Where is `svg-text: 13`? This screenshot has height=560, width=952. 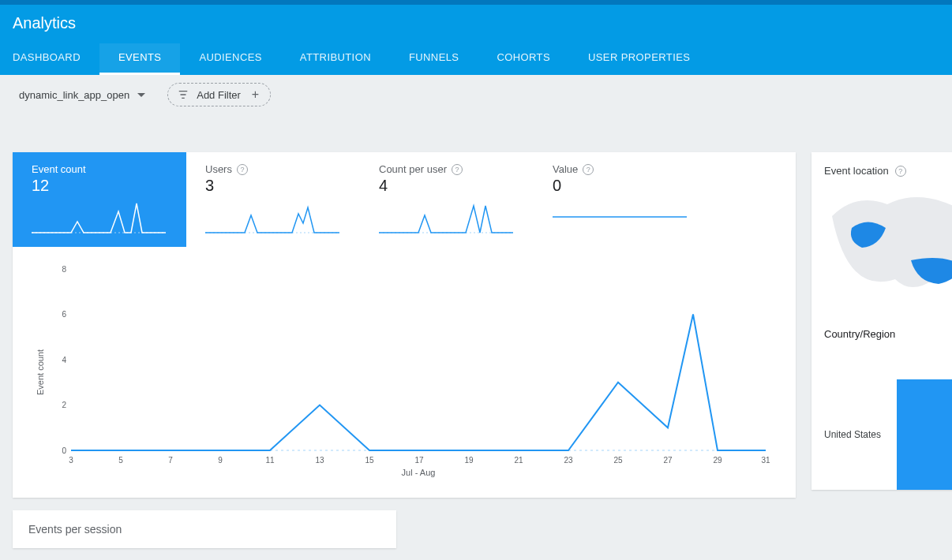
svg-text: 13 is located at coordinates (320, 461).